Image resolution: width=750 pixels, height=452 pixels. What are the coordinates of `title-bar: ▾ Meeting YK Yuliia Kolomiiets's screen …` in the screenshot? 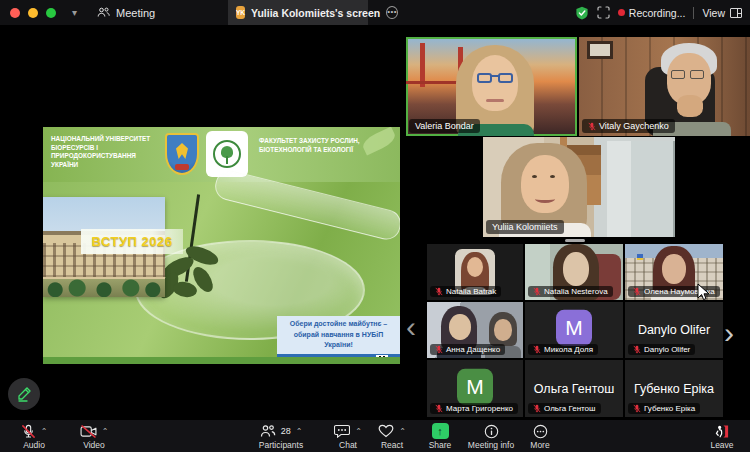 It's located at (375, 12).